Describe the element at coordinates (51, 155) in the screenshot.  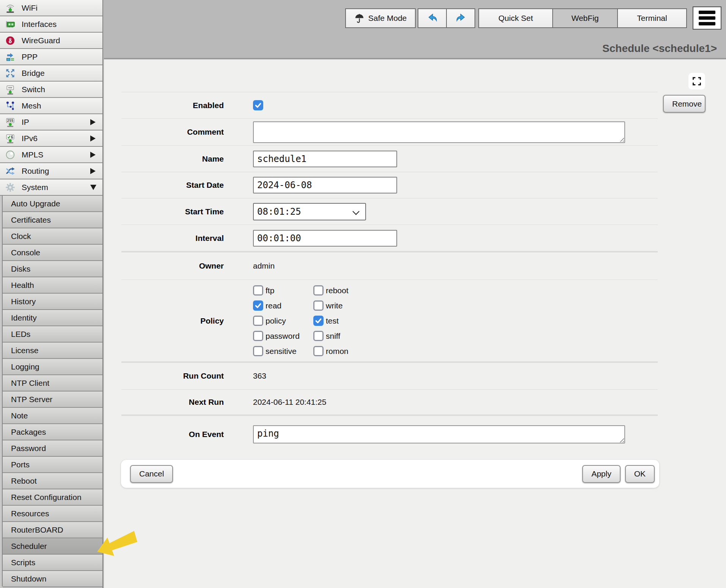
I see `sidebar-item-mpls: MPLS` at that location.